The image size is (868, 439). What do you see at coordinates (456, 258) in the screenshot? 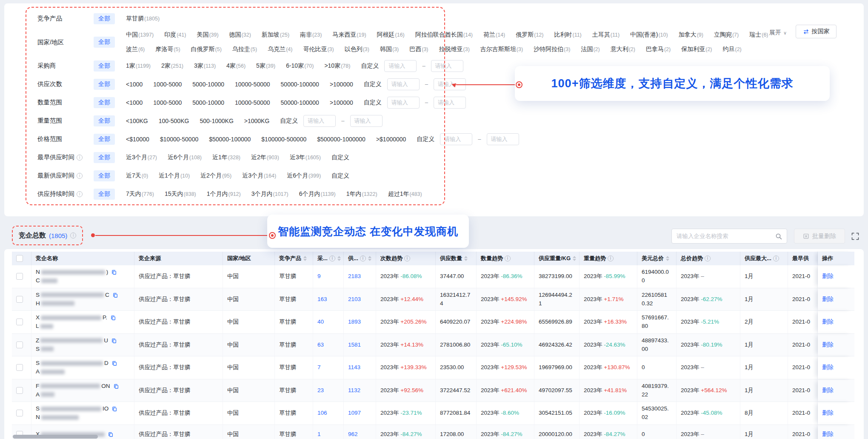
I see `column-header-7: 供应数量` at bounding box center [456, 258].